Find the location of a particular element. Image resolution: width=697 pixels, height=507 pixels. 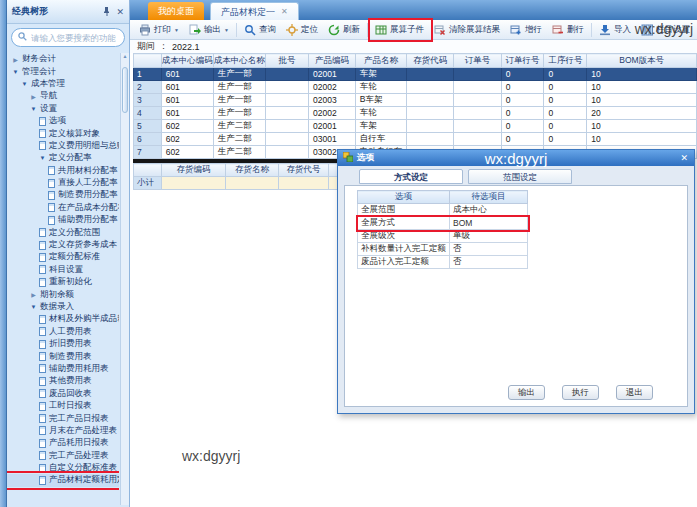

sidebar-item: 材料及外购半成品耗用 is located at coordinates (63, 319).